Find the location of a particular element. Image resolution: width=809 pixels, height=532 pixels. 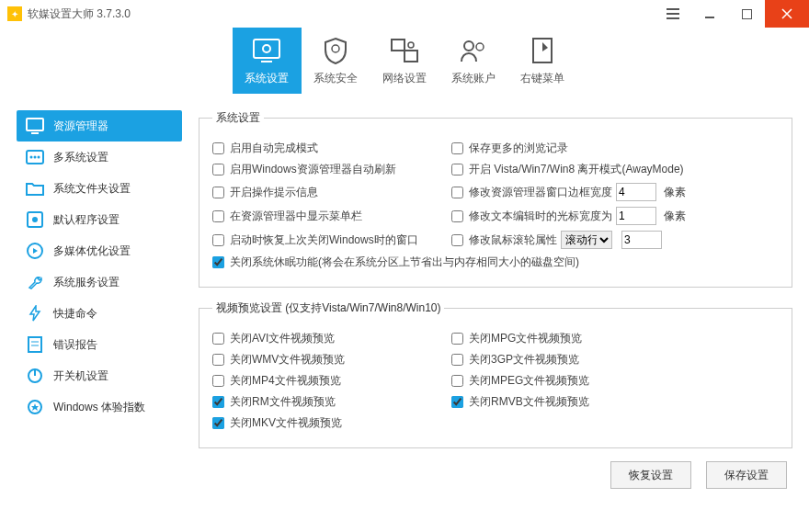

wheel-lines-input is located at coordinates (642, 240).